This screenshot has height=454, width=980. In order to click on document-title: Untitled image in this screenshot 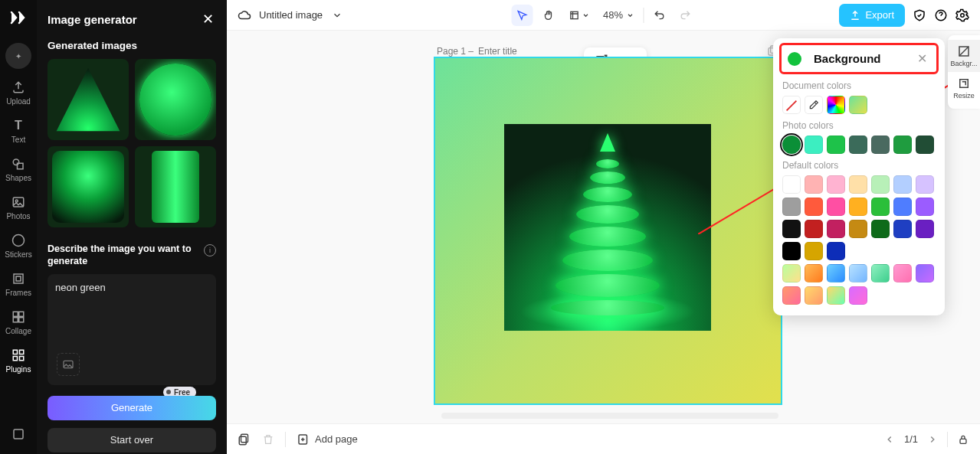, I will do `click(291, 15)`.